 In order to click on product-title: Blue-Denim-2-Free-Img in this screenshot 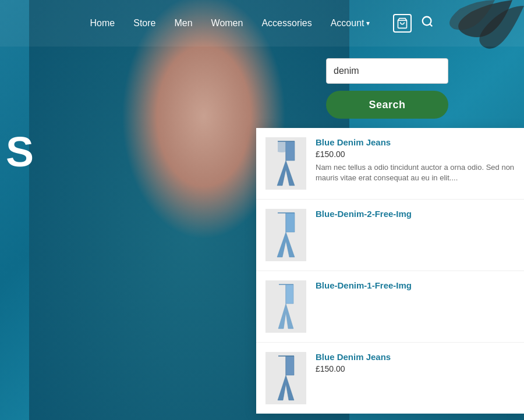, I will do `click(415, 214)`.